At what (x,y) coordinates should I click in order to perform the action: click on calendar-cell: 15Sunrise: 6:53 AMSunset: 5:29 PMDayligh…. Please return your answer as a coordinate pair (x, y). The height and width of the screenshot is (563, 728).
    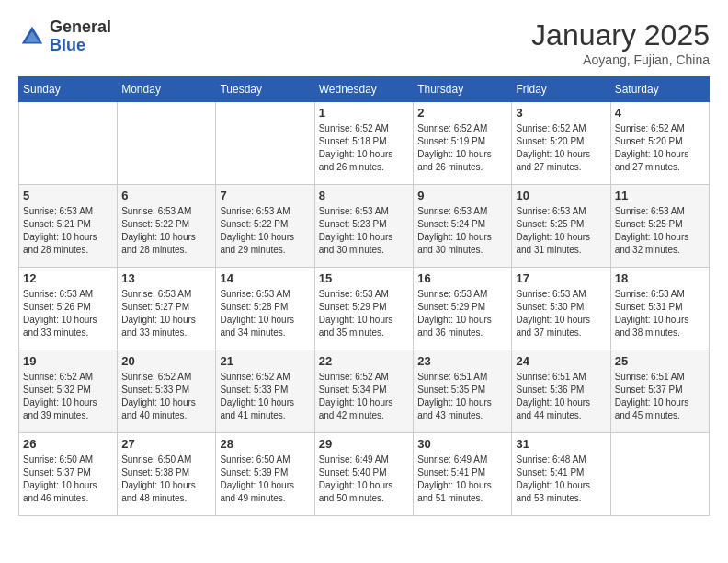
    Looking at the image, I should click on (364, 309).